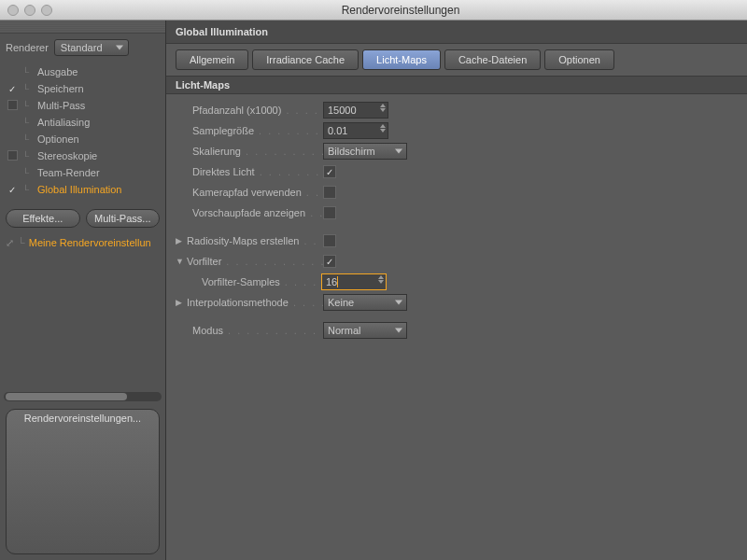 The width and height of the screenshot is (747, 560). What do you see at coordinates (212, 60) in the screenshot?
I see `tab-allgemein: Allgemein` at bounding box center [212, 60].